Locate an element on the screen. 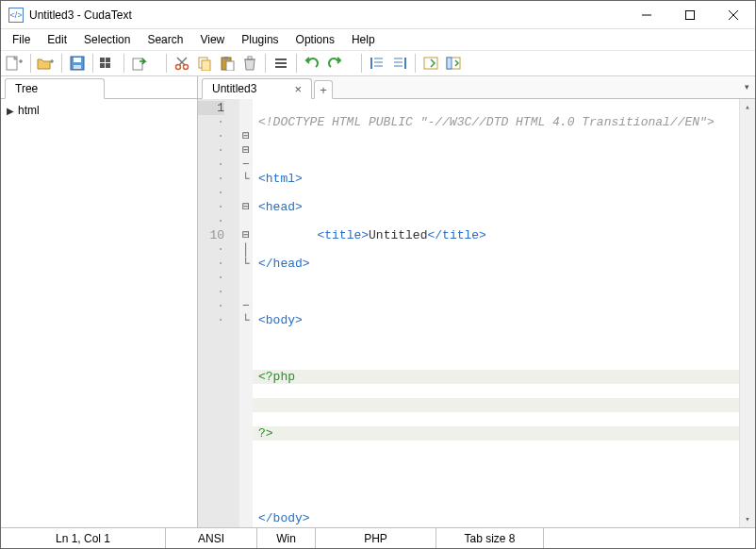 The image size is (756, 549). trash-icon is located at coordinates (250, 63).